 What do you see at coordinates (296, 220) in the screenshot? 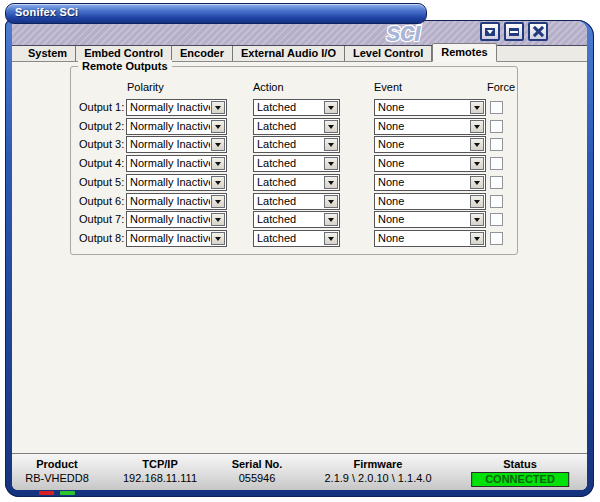
I see `action-select-7: Latched` at bounding box center [296, 220].